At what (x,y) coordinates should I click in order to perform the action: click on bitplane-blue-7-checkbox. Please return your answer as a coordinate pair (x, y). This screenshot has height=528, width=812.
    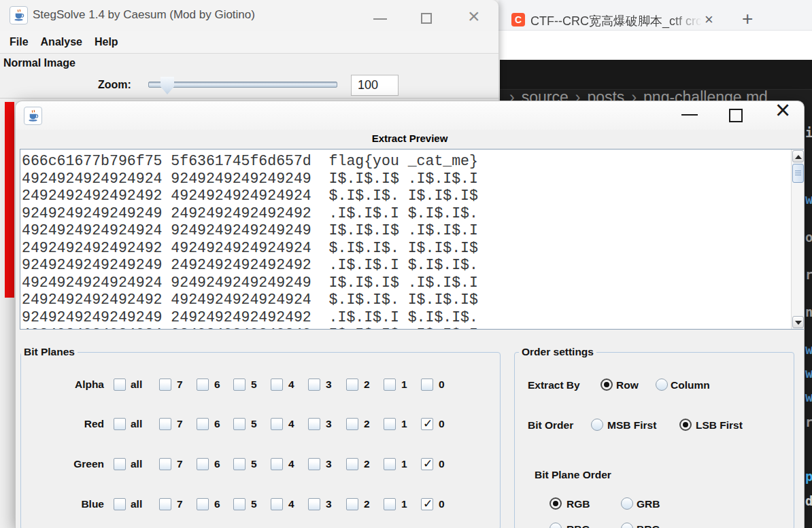
    Looking at the image, I should click on (165, 504).